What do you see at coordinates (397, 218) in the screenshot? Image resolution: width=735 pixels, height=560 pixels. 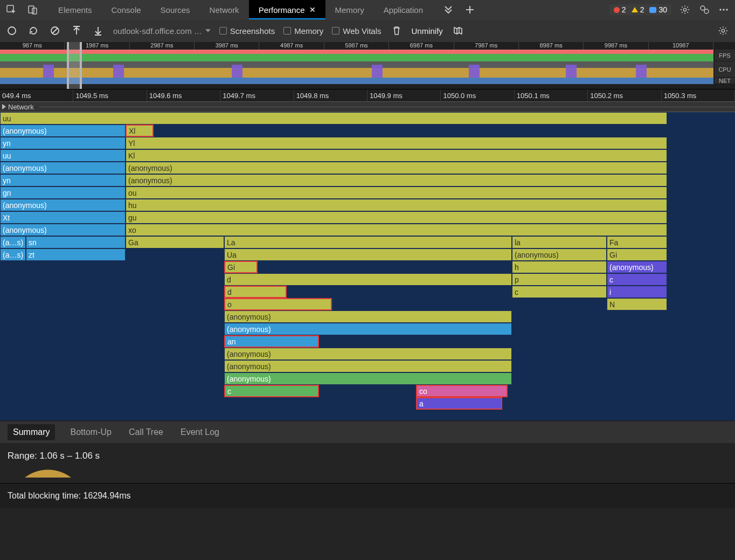 I see `flame-frame: gu` at bounding box center [397, 218].